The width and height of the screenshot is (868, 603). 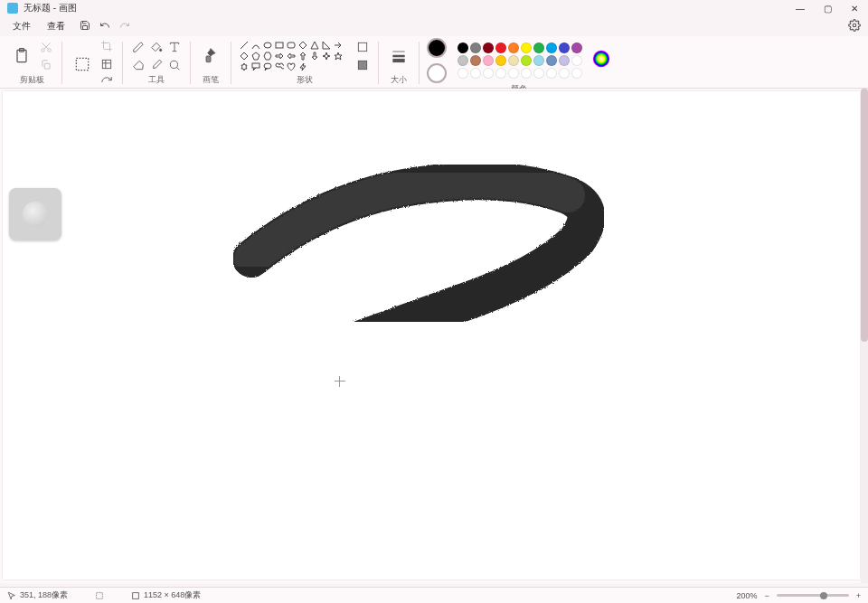 What do you see at coordinates (99, 596) in the screenshot?
I see `selection-size` at bounding box center [99, 596].